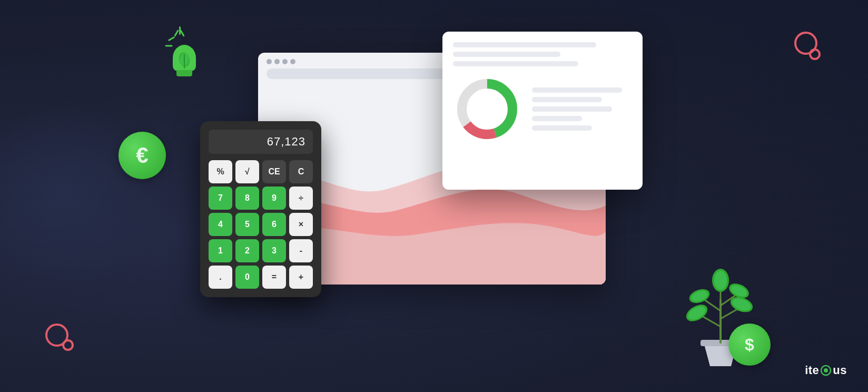 The image size is (868, 392). What do you see at coordinates (261, 209) in the screenshot?
I see `calculator: 67,123 %√CEC789÷456×123-.0=+` at bounding box center [261, 209].